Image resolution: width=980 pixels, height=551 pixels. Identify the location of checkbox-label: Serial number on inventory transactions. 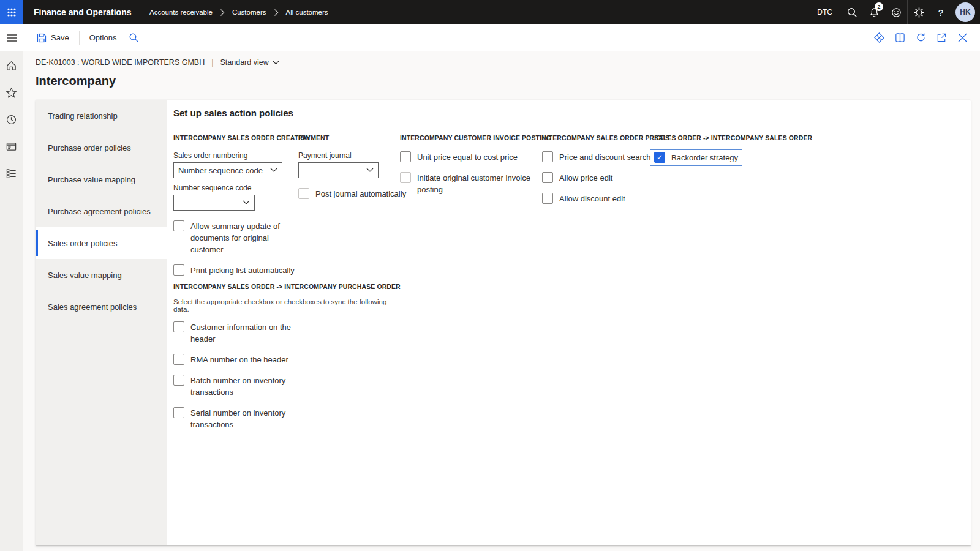
(243, 419).